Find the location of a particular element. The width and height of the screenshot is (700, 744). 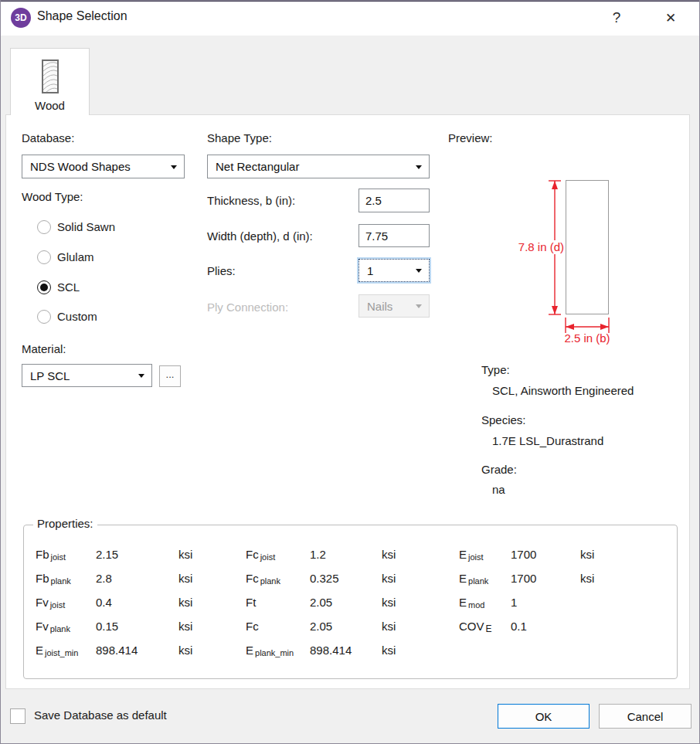

shape-type-value: Net Rectangular is located at coordinates (257, 167).